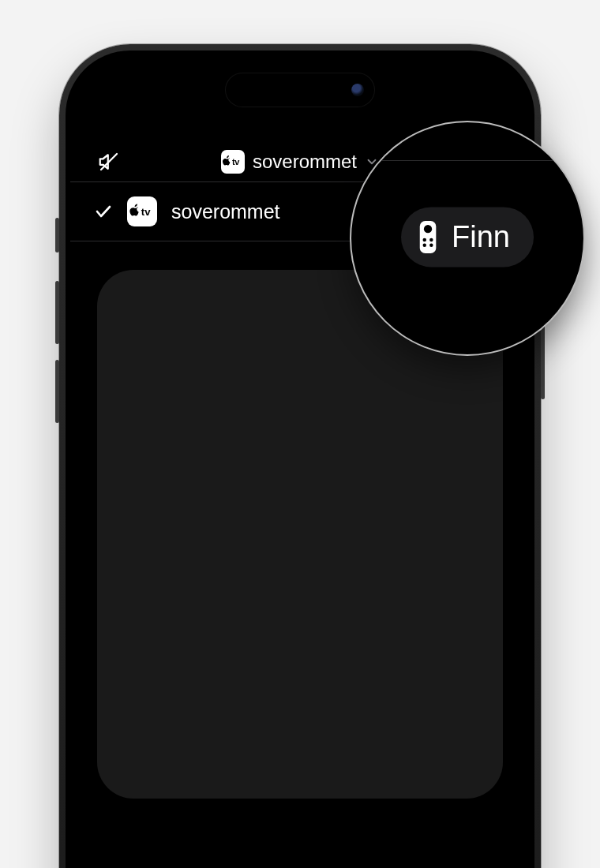 This screenshot has height=868, width=600. What do you see at coordinates (305, 162) in the screenshot?
I see `selected-device-label: soverommet` at bounding box center [305, 162].